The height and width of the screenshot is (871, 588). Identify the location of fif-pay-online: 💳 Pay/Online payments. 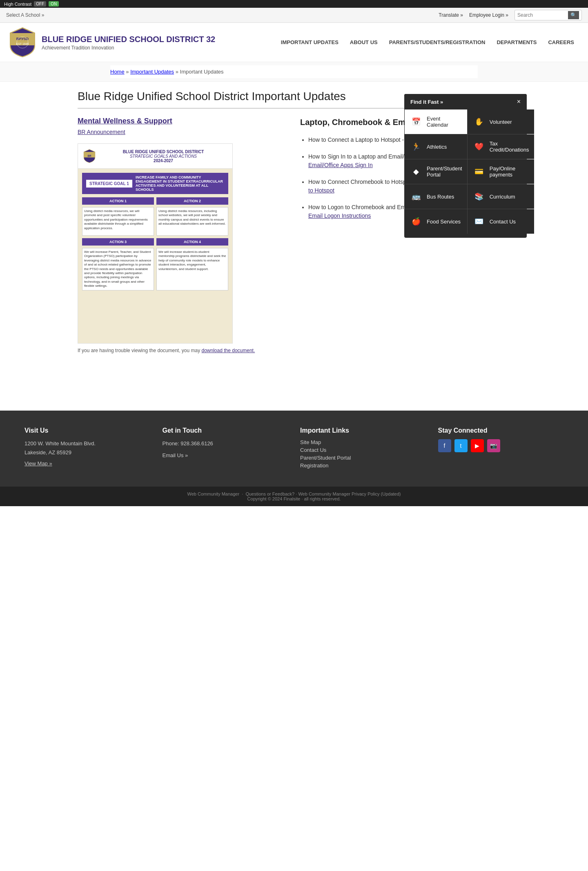
(501, 172).